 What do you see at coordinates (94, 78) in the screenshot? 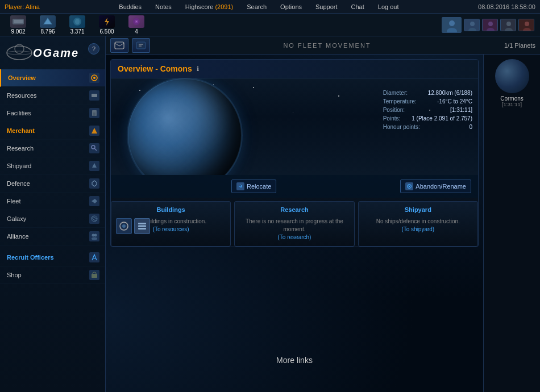
I see `overview-icon` at bounding box center [94, 78].